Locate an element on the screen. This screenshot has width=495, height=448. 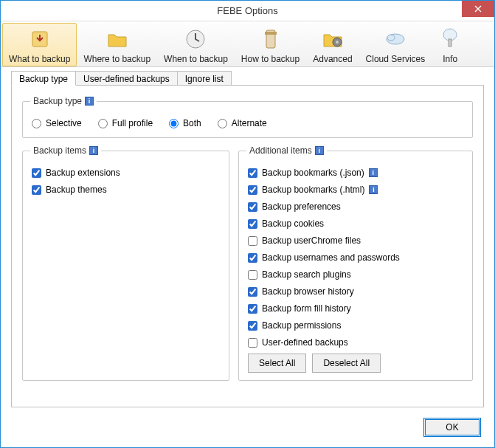
close-icon is located at coordinates (478, 9).